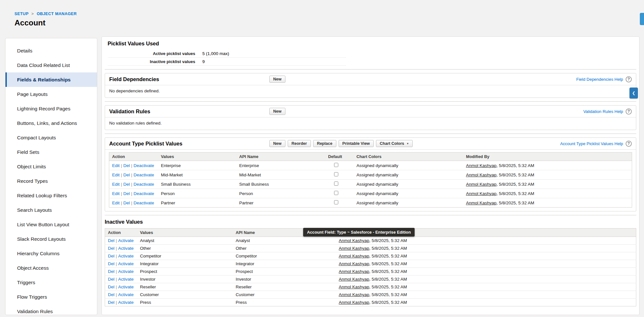 This screenshot has height=317, width=644. Describe the element at coordinates (51, 196) in the screenshot. I see `sidebar-item: Related Lookup Filters` at that location.